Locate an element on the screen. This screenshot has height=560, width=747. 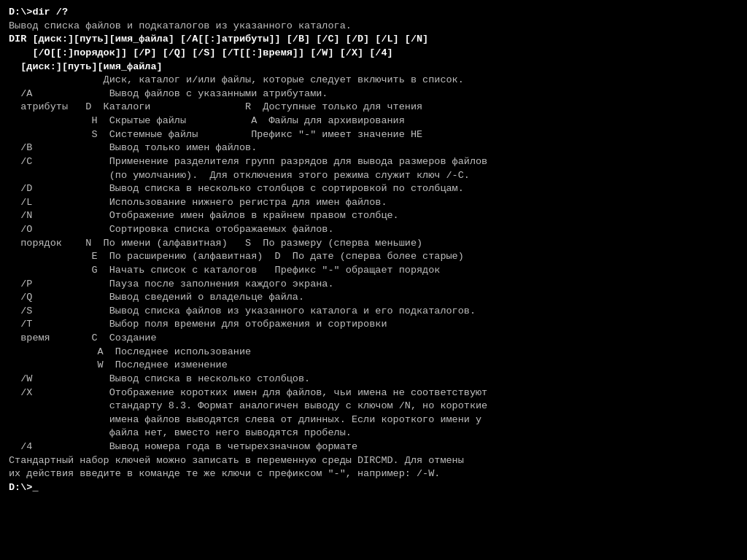
terminal-line: (по умолчанию). Для отключения этого реж… is located at coordinates (374, 176).